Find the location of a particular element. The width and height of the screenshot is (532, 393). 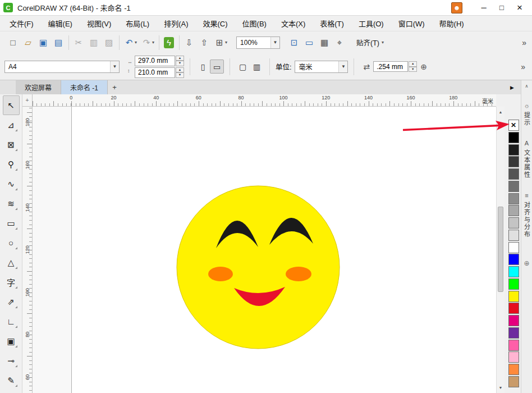

swatch-white is located at coordinates (514, 248).